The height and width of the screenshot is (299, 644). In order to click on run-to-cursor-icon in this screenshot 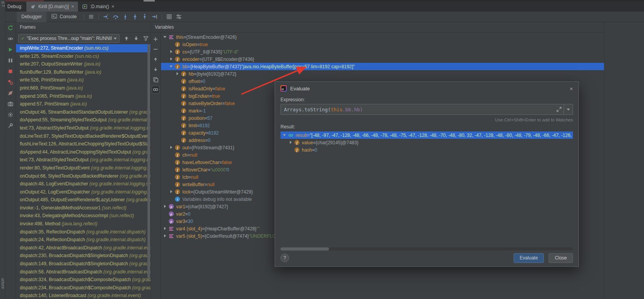, I will do `click(154, 17)`.